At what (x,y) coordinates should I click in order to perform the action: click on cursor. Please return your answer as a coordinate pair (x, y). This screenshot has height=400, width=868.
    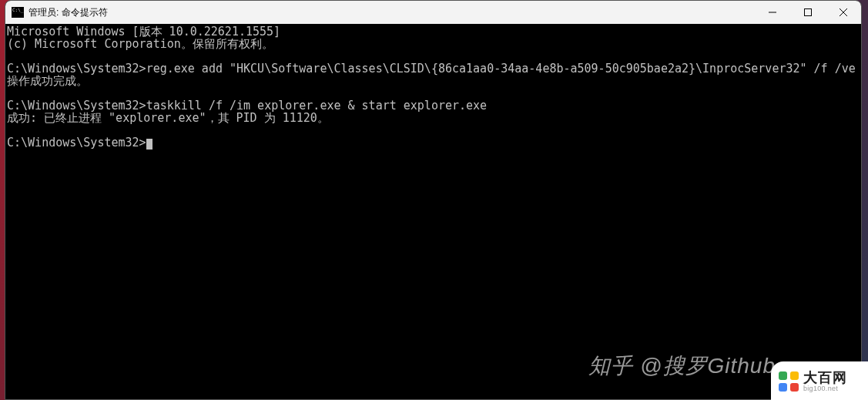
    Looking at the image, I should click on (149, 144).